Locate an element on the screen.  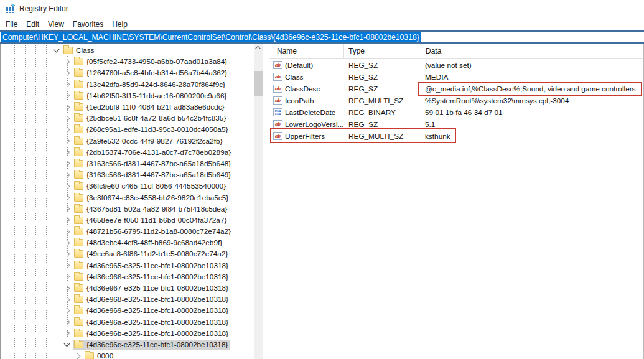
tree-node-item: {4658ee7e-f050-11d1-b6bd-00c04fa372a7} is located at coordinates (151, 220).